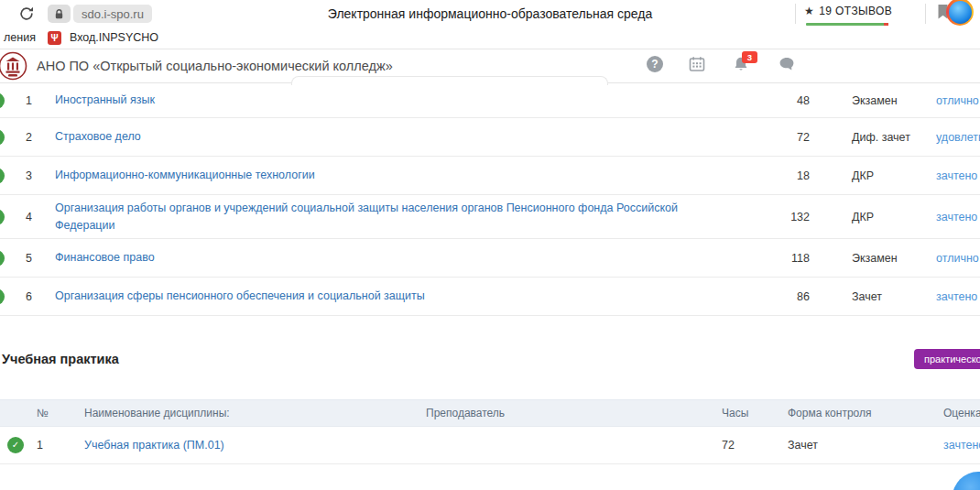 The image size is (980, 490). Describe the element at coordinates (697, 64) in the screenshot. I see `calendar-icon` at that location.